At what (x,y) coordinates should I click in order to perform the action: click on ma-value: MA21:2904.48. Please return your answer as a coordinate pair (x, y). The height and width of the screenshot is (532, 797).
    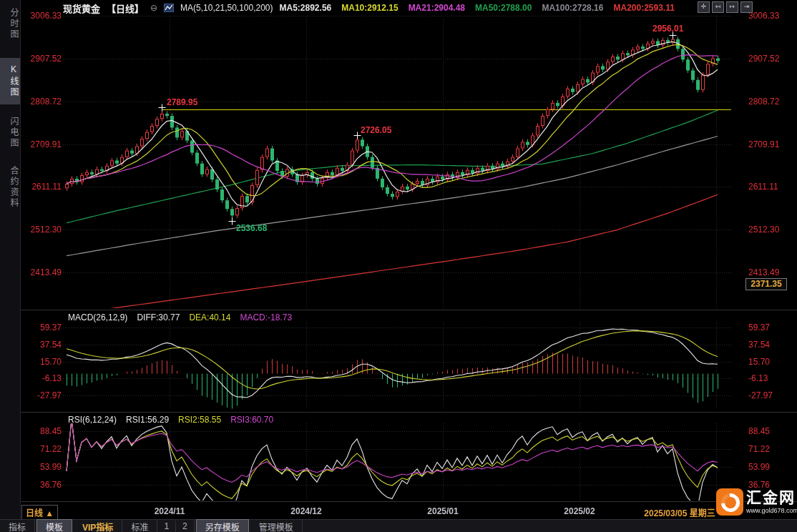
    Looking at the image, I should click on (436, 8).